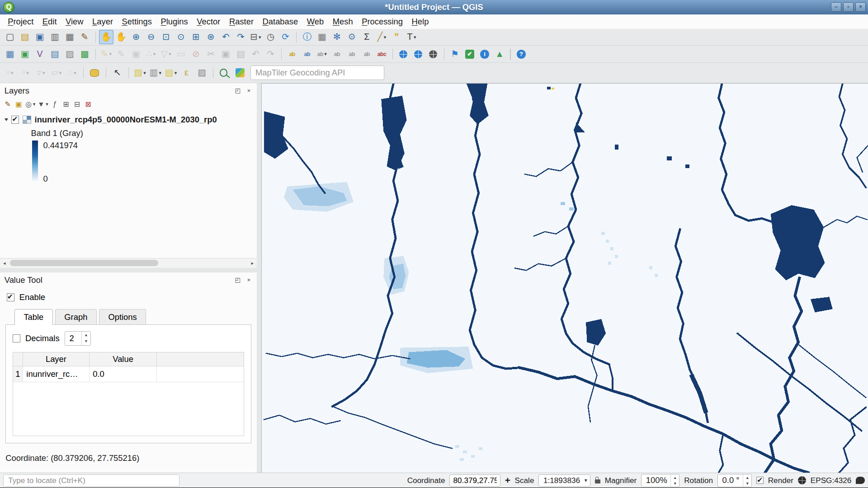  I want to click on magnifier-spinner: 100%, so click(660, 481).